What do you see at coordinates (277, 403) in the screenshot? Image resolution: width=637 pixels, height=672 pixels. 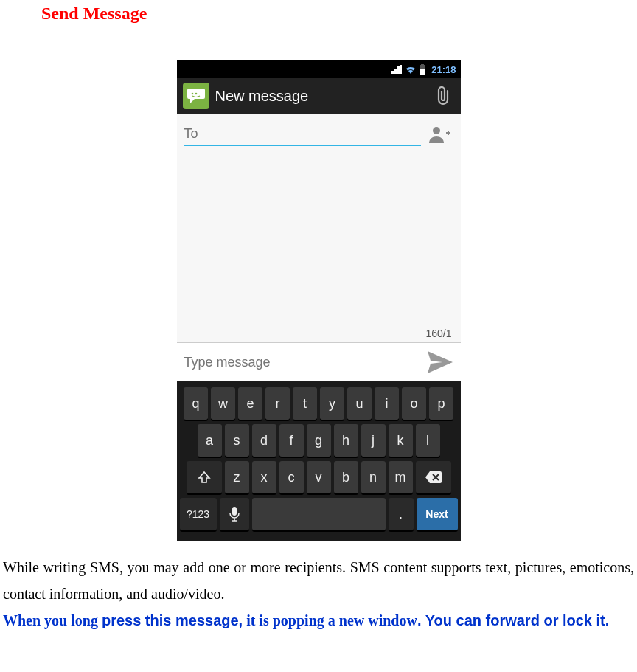 I see `key-r: r` at bounding box center [277, 403].